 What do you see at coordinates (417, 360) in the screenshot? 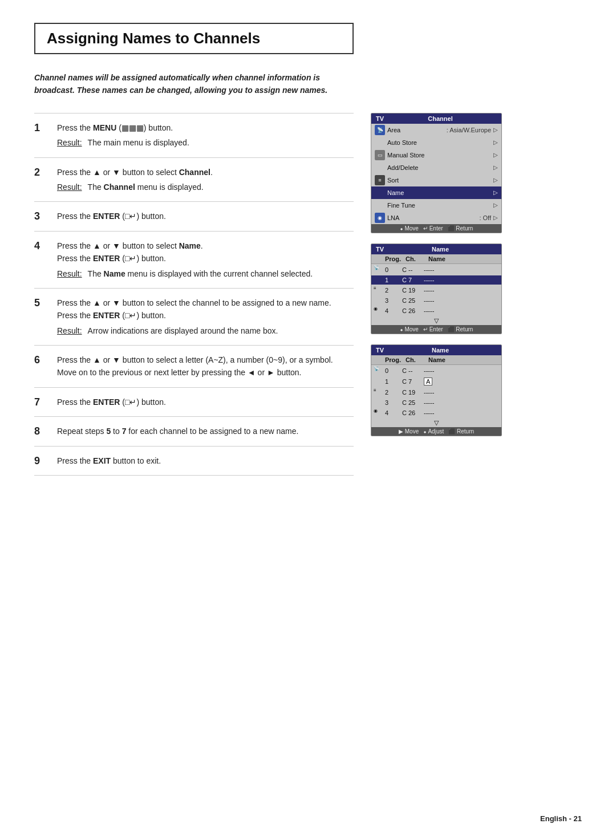
I see `col-ch-3: Ch.` at bounding box center [417, 360].